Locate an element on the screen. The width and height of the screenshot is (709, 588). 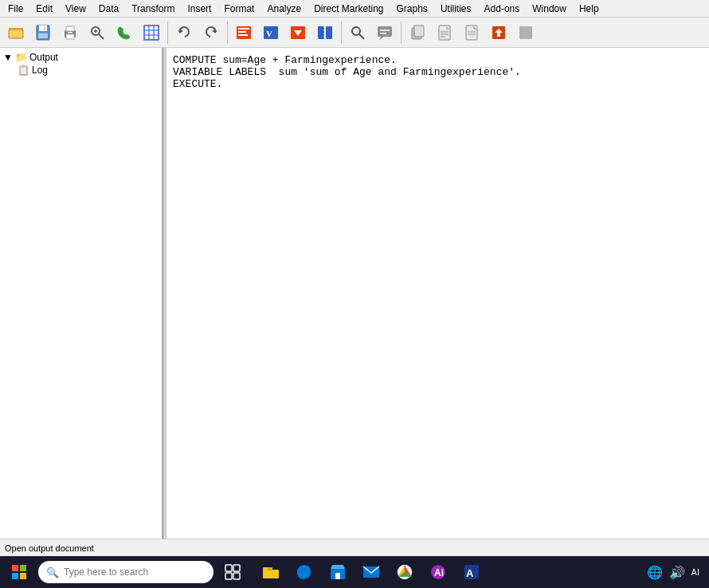
table-button is located at coordinates (151, 33).